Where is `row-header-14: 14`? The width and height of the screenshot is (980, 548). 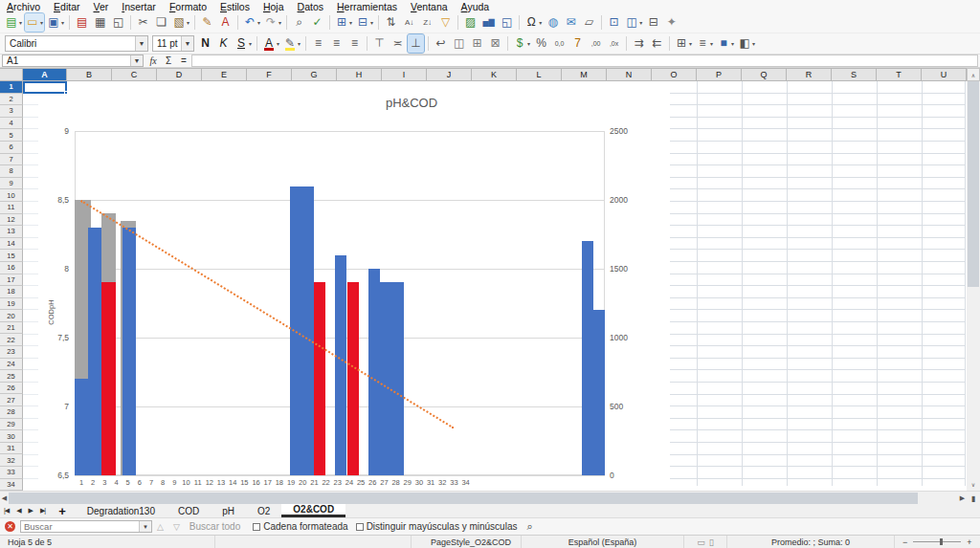
row-header-14: 14 is located at coordinates (11, 245).